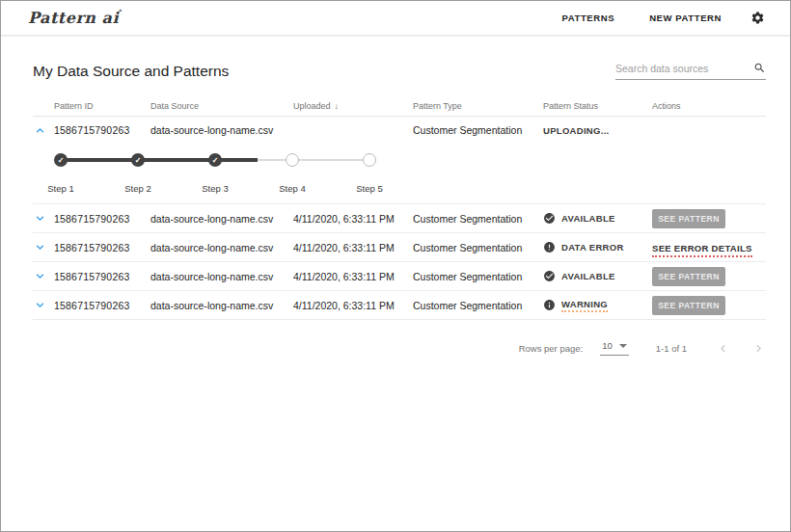 This screenshot has width=791, height=532. Describe the element at coordinates (369, 189) in the screenshot. I see `step-label: Step 5` at that location.